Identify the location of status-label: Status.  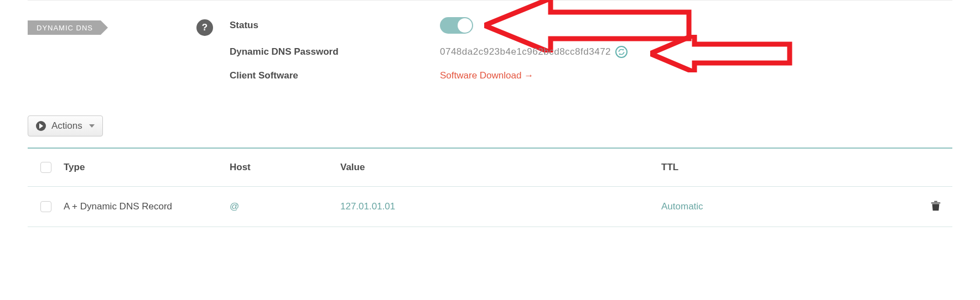
(335, 25).